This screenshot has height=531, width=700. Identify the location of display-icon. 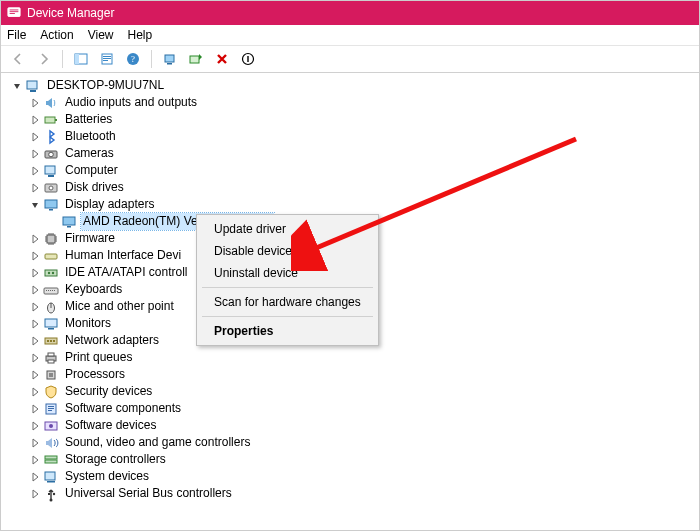
(51, 205).